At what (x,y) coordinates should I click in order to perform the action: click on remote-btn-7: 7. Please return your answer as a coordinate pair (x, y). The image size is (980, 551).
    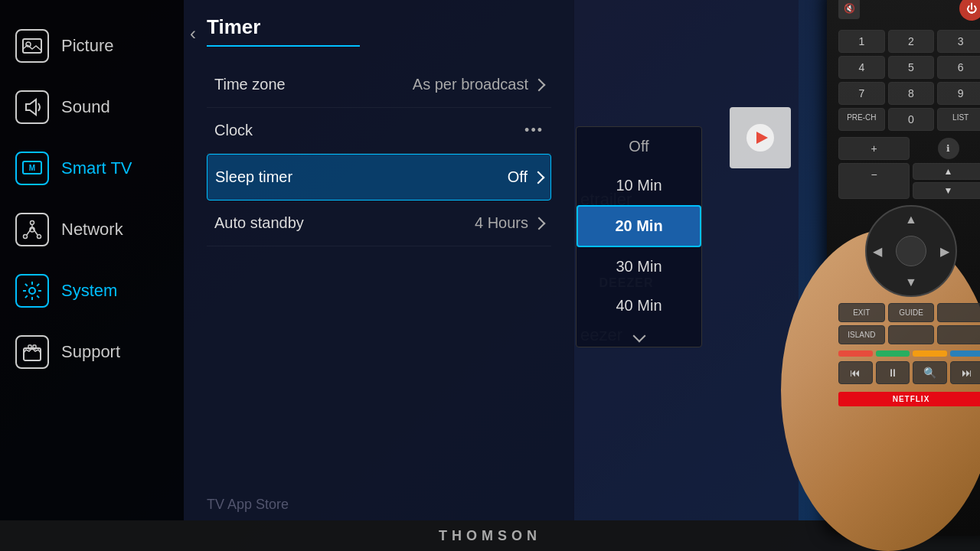
    Looking at the image, I should click on (862, 93).